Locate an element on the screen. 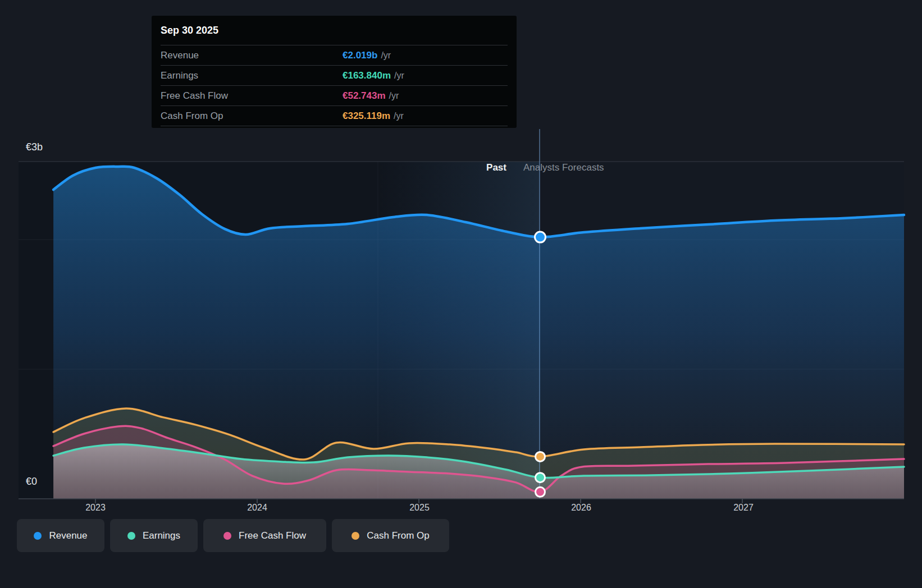 Image resolution: width=922 pixels, height=588 pixels. tooltip-label: Earnings is located at coordinates (252, 76).